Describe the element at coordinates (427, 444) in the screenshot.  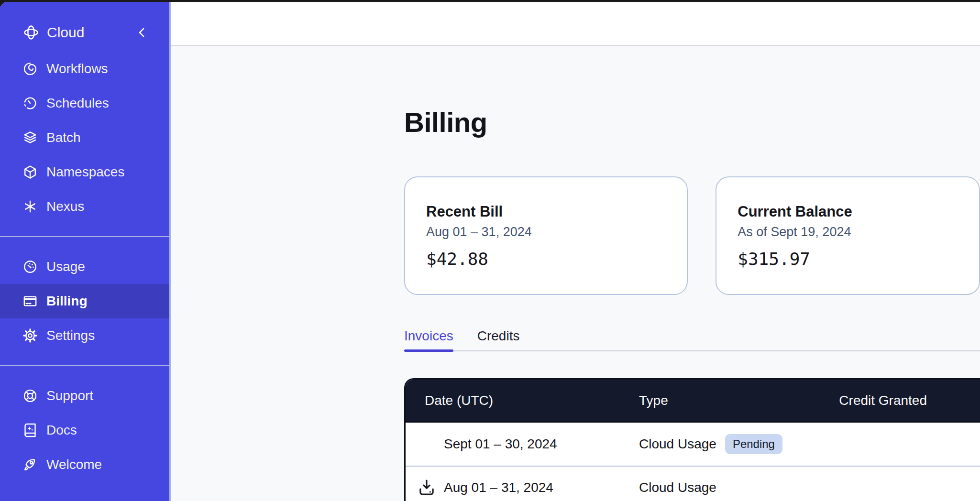
I see `download-slot-empty` at that location.